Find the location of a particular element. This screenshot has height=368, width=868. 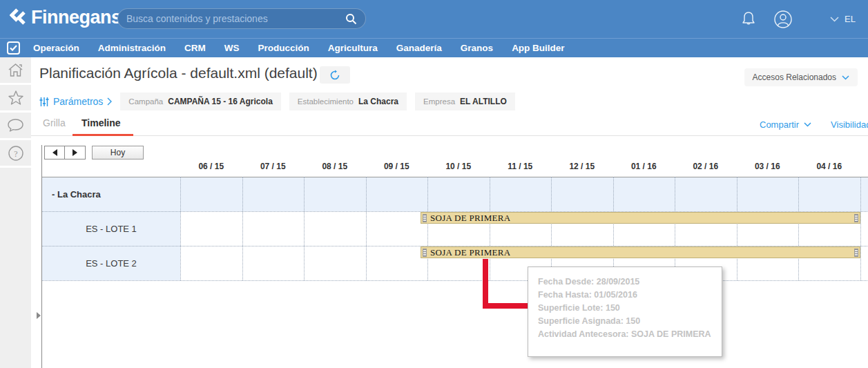

search-icon is located at coordinates (351, 19).